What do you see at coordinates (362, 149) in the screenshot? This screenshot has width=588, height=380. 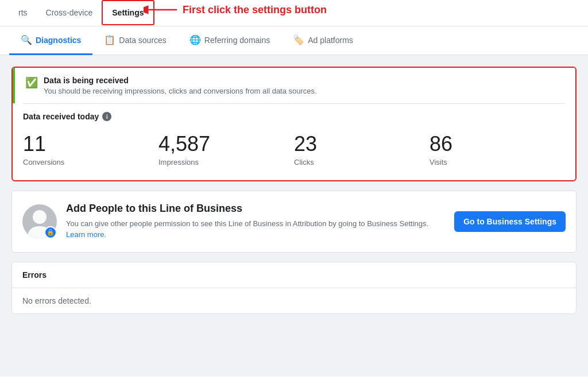 I see `stat-clicks: 23 Clicks` at bounding box center [362, 149].